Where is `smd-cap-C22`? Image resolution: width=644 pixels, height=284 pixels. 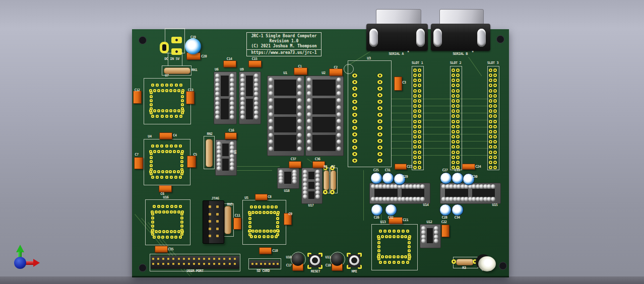
smd-cap-C22 is located at coordinates (445, 231).